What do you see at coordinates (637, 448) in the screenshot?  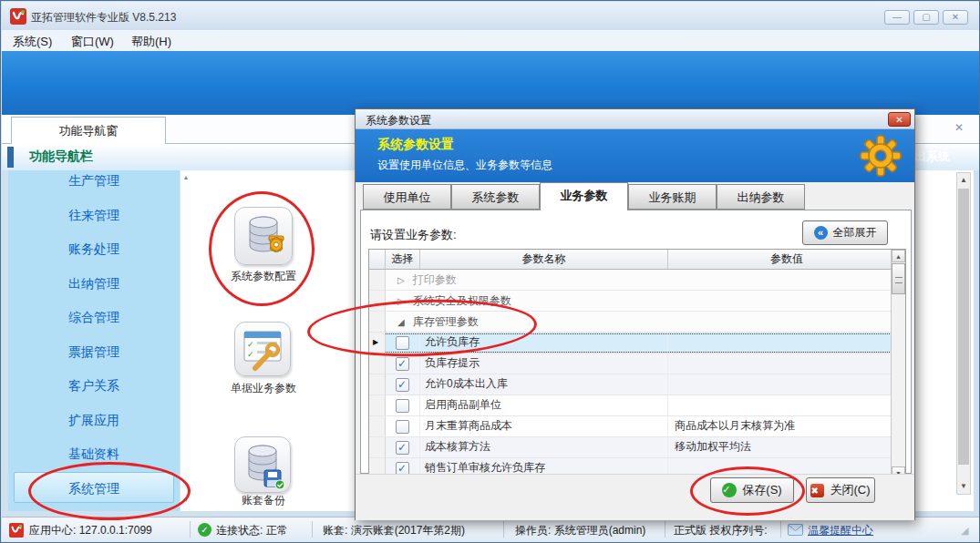 I see `table-row: 成本核算方法 移动加权平均法` at bounding box center [637, 448].